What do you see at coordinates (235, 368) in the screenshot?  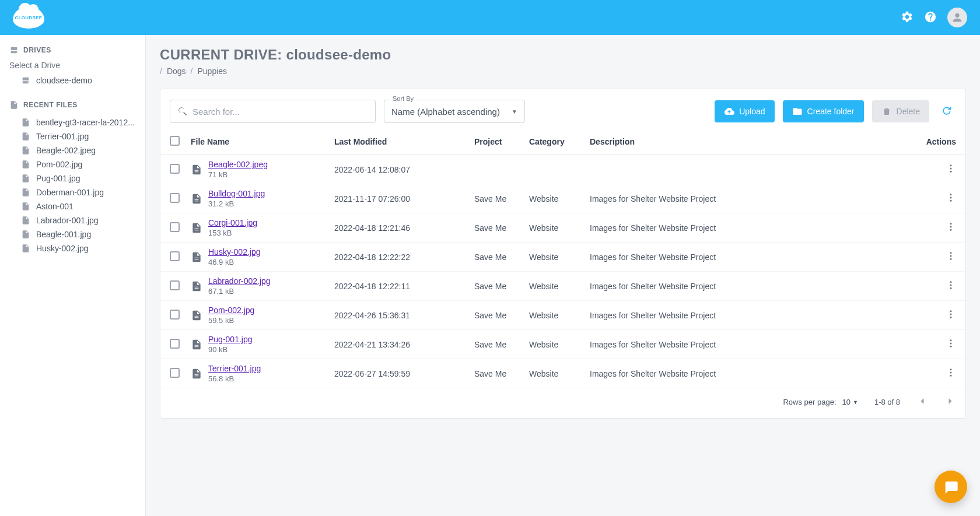 I see `file-name-link: Terrier-001.jpg` at bounding box center [235, 368].